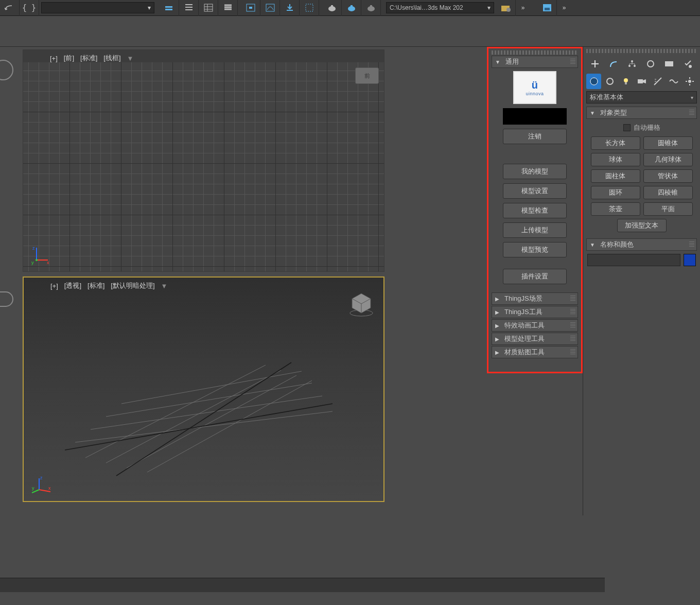 Image resolution: width=700 pixels, height=605 pixels. What do you see at coordinates (535, 250) in the screenshot?
I see `model-preview-button: 模型预览` at bounding box center [535, 250].